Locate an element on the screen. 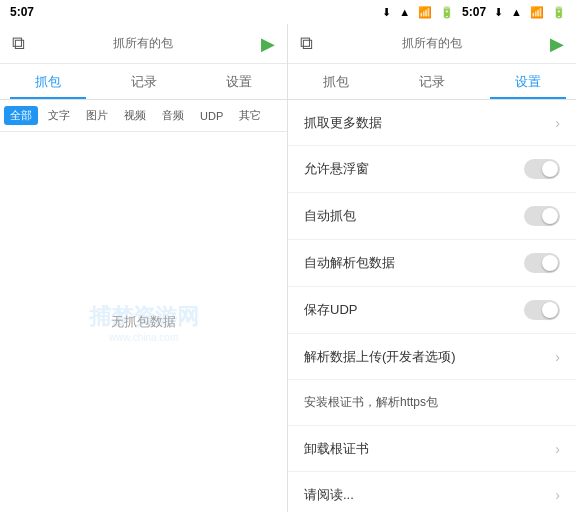 The width and height of the screenshot is (576, 512). settings-item-float-window: 允许悬浮窗 is located at coordinates (432, 170).